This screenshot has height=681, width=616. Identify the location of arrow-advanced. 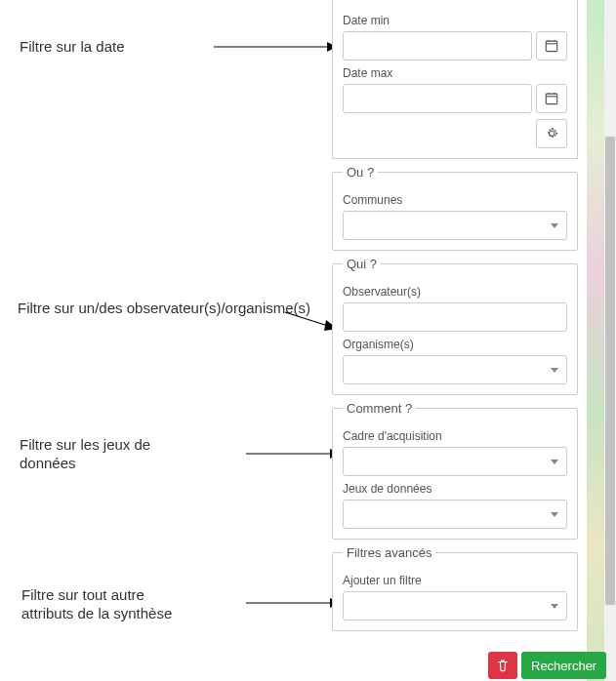
(292, 603).